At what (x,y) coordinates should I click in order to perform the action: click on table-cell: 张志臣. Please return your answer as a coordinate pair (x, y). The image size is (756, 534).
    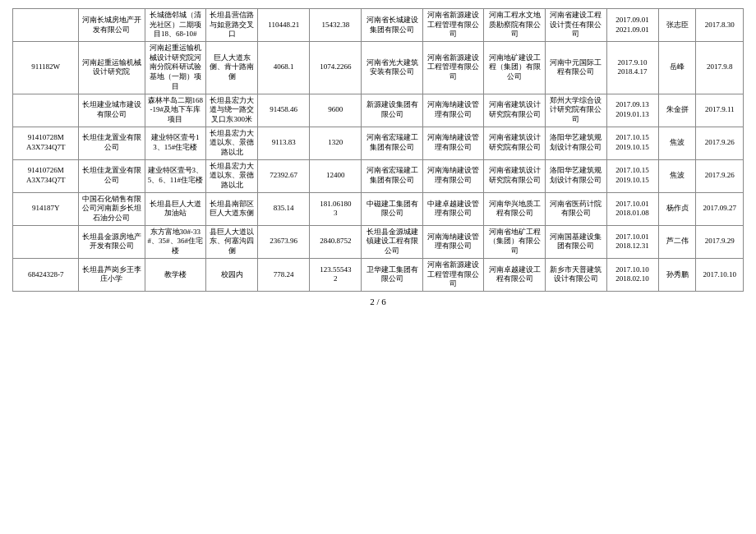
    Looking at the image, I should click on (677, 25).